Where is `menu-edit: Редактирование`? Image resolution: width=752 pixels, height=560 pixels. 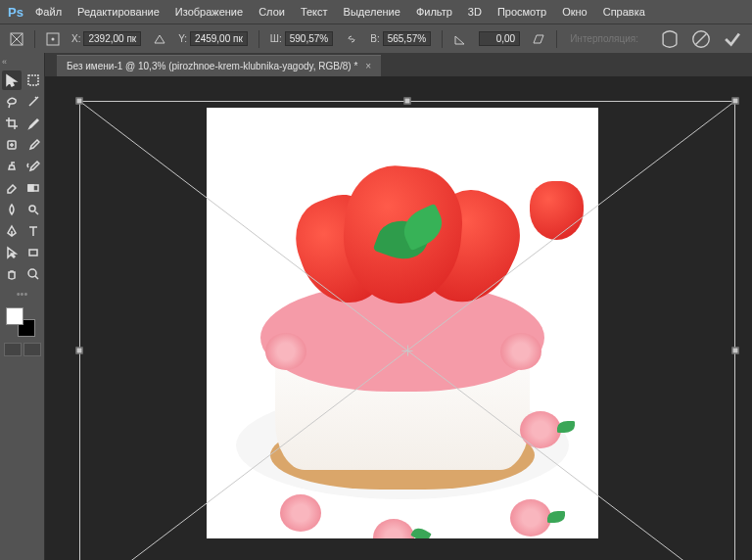 menu-edit: Редактирование is located at coordinates (118, 12).